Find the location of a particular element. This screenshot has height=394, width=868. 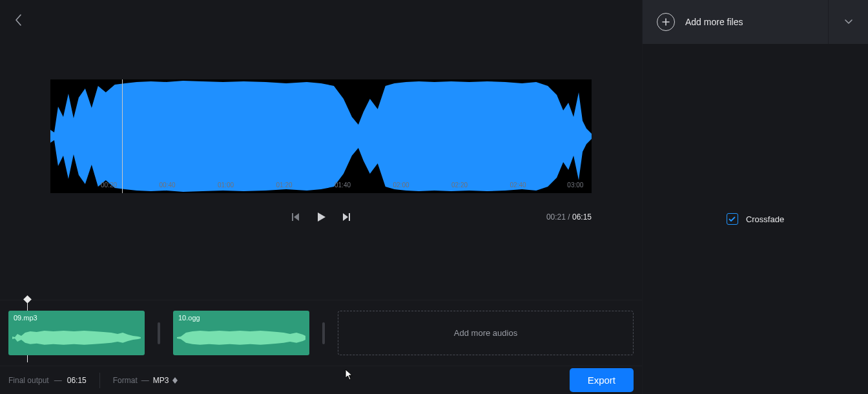

total-time: 06:15 is located at coordinates (582, 217).